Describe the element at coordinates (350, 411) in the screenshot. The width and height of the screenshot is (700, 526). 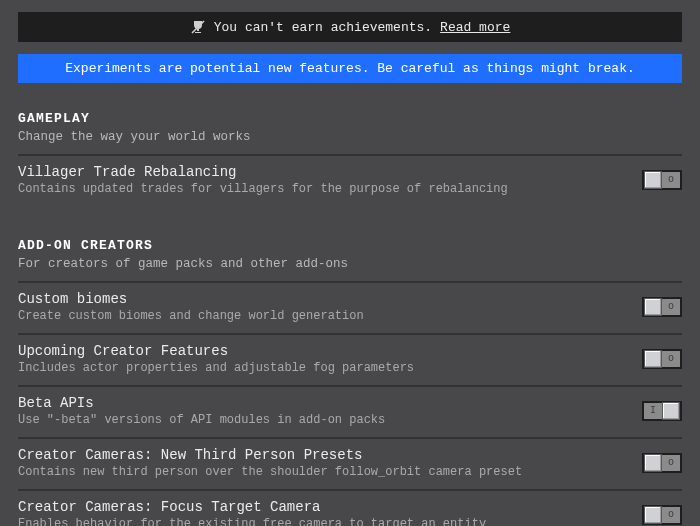
I see `setting-row-beta-apis: Beta APIs Use "-beta" versions of API mo…` at that location.